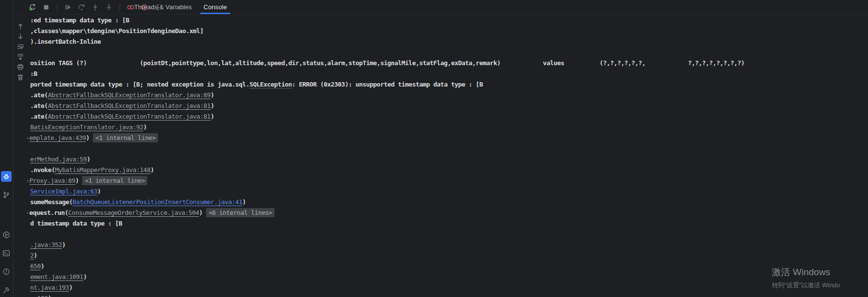 The height and width of the screenshot is (297, 868). I want to click on step-out-icon, so click(109, 7).